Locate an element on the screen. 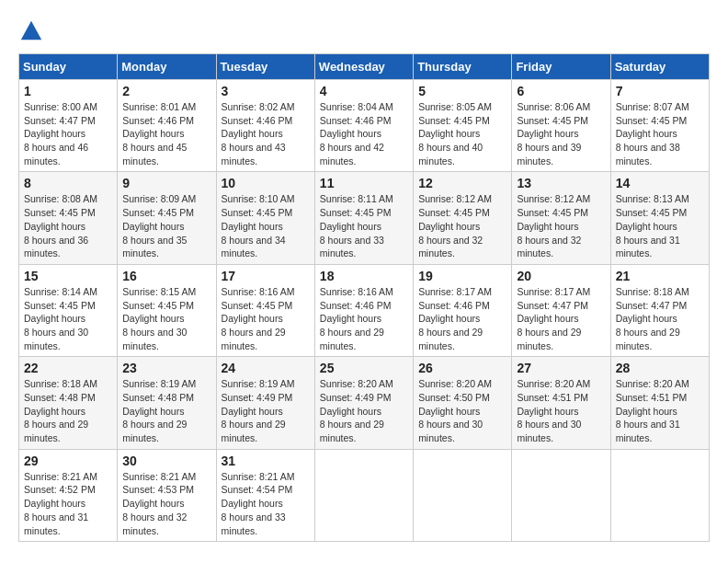  day-number: 3 is located at coordinates (266, 91).